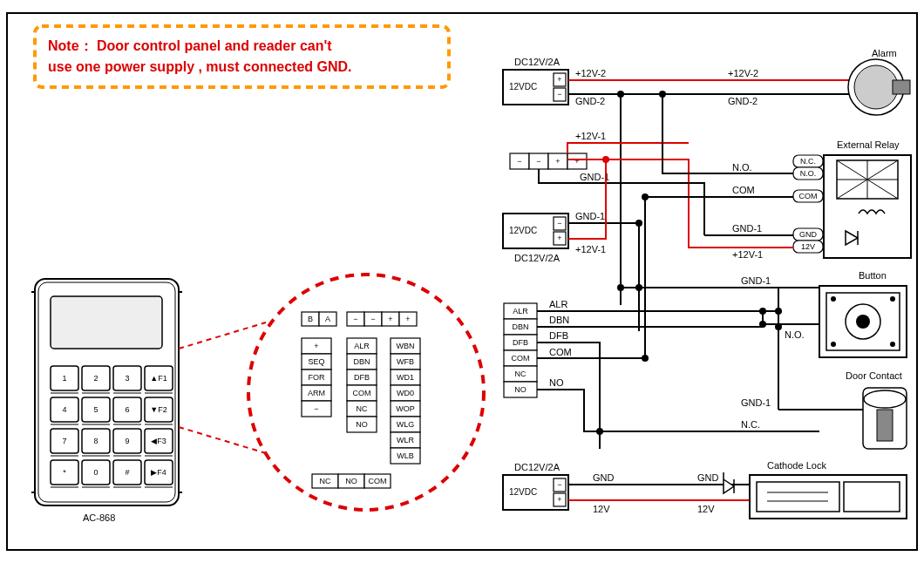  What do you see at coordinates (65, 410) in the screenshot?
I see `svg-text: 4` at bounding box center [65, 410].